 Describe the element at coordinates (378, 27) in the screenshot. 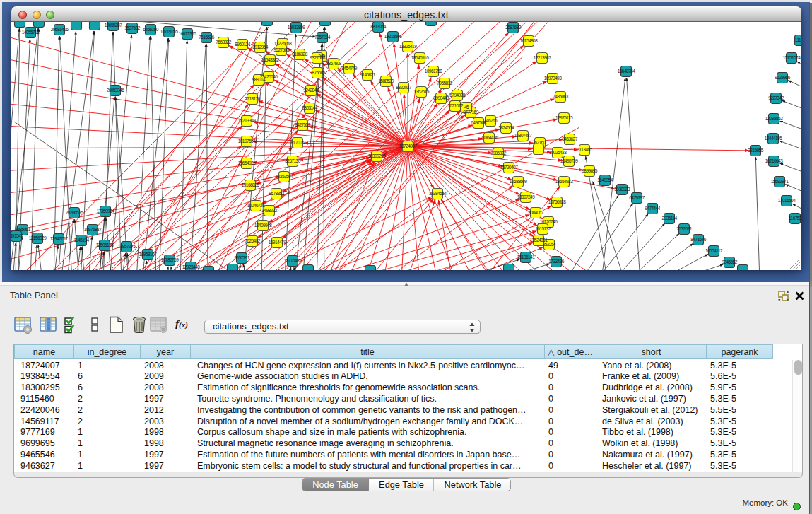

I see `svg-text: 8813054` at that location.